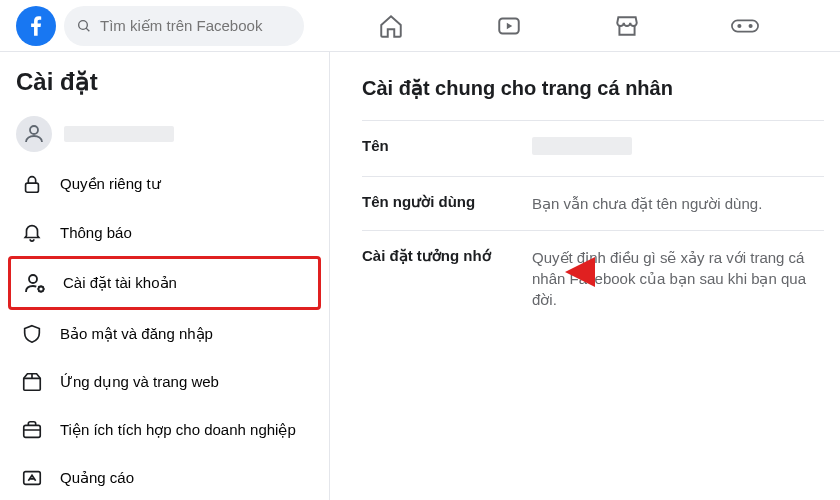 The width and height of the screenshot is (840, 500). What do you see at coordinates (678, 148) in the screenshot?
I see `setting-value` at bounding box center [678, 148].